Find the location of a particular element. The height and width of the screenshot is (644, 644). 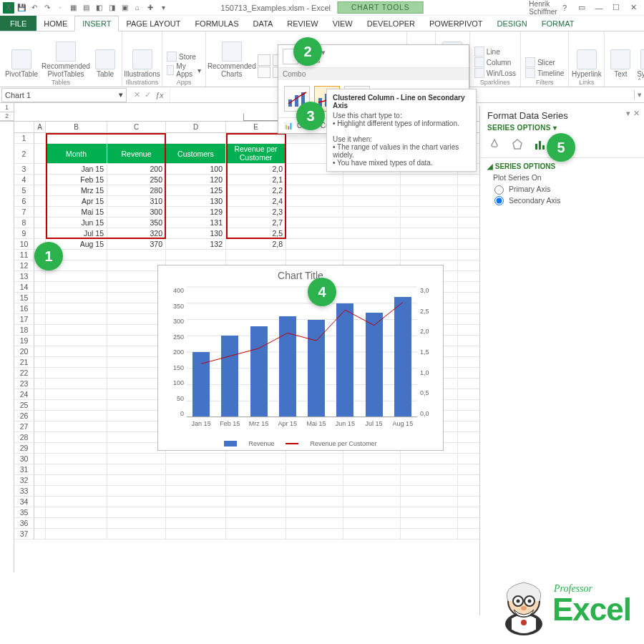

annotation-1: 1 is located at coordinates (49, 256).